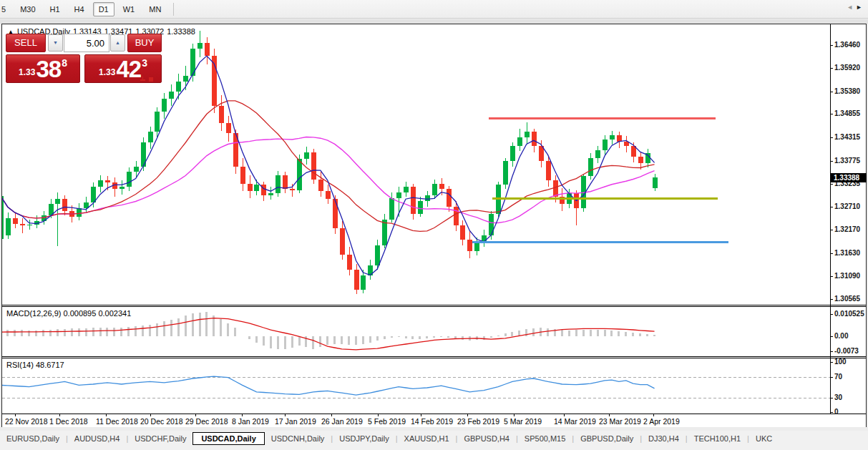 The width and height of the screenshot is (868, 450). Describe the element at coordinates (847, 299) in the screenshot. I see `price-scale-label: 1.30565` at that location.